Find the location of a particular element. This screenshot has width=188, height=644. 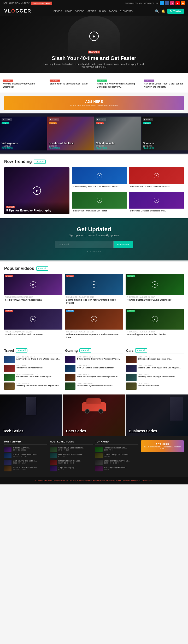

featured-card-1: FEATURED How Do I Start a Video Game Bus… is located at coordinates (24, 83).